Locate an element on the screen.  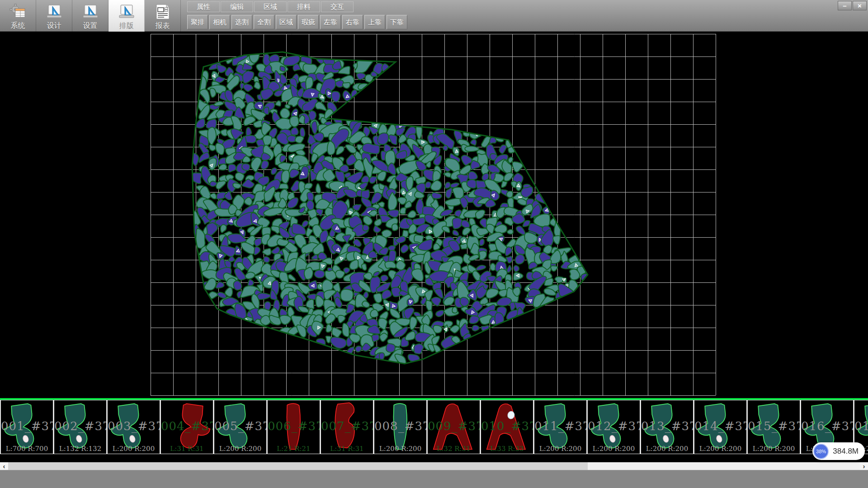
thumbnail-cell: 015_#37L:200 R:200 is located at coordinates (774, 427).